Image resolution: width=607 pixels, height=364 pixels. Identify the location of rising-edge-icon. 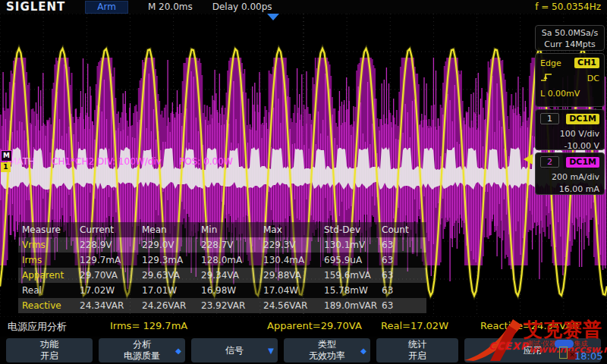
(546, 79).